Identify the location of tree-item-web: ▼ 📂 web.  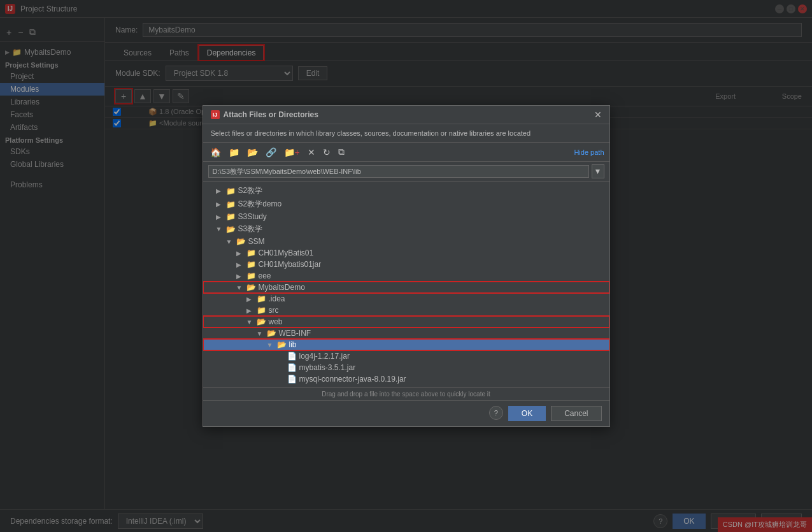
(406, 322).